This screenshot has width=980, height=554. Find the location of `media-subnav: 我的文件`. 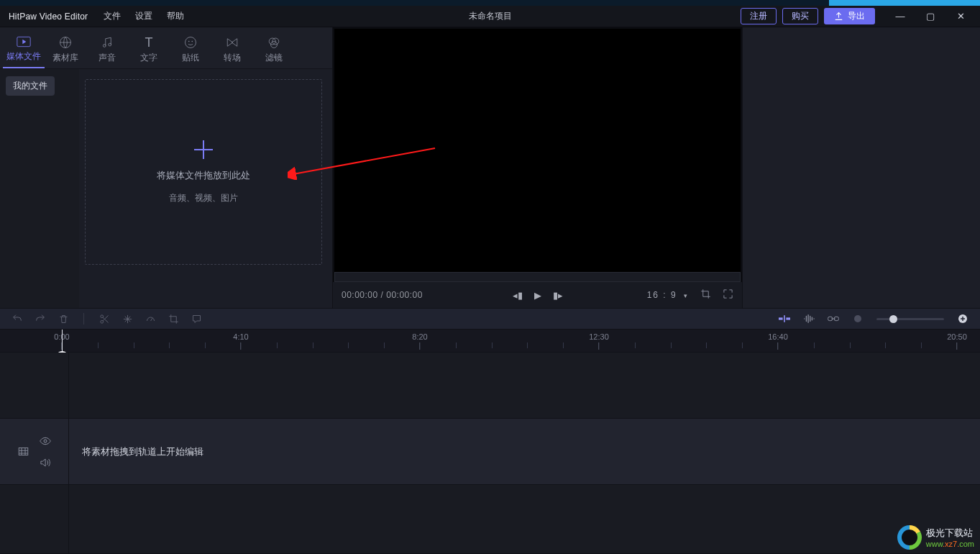

media-subnav: 我的文件 is located at coordinates (40, 189).